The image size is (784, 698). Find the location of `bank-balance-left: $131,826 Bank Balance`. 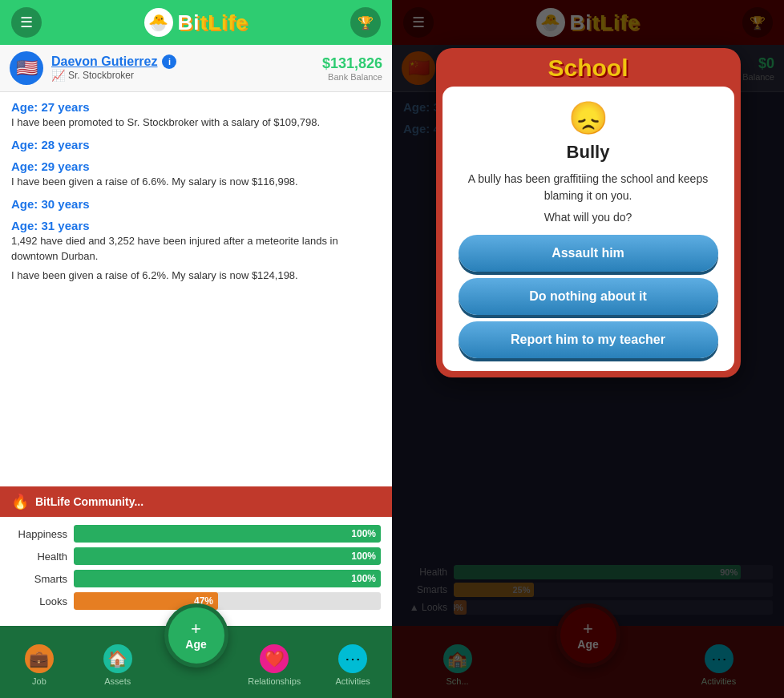

bank-balance-left: $131,826 Bank Balance is located at coordinates (353, 69).